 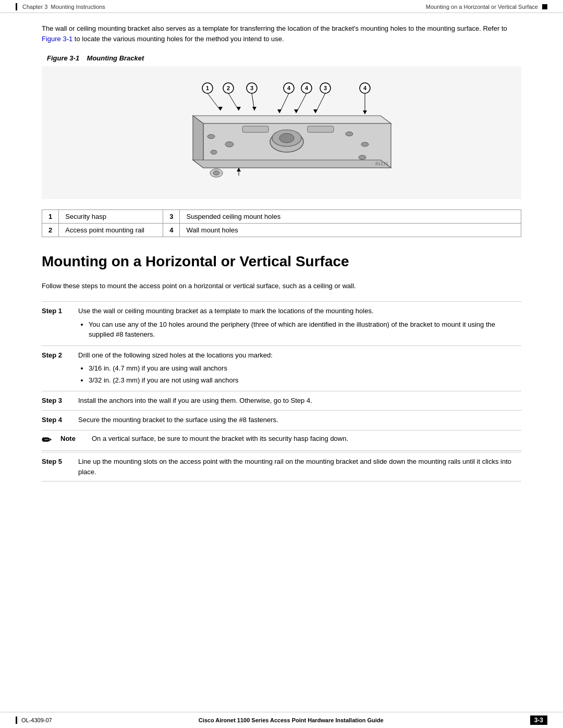 What do you see at coordinates (60, 401) in the screenshot?
I see `step-3-label: Step 3` at bounding box center [60, 401].